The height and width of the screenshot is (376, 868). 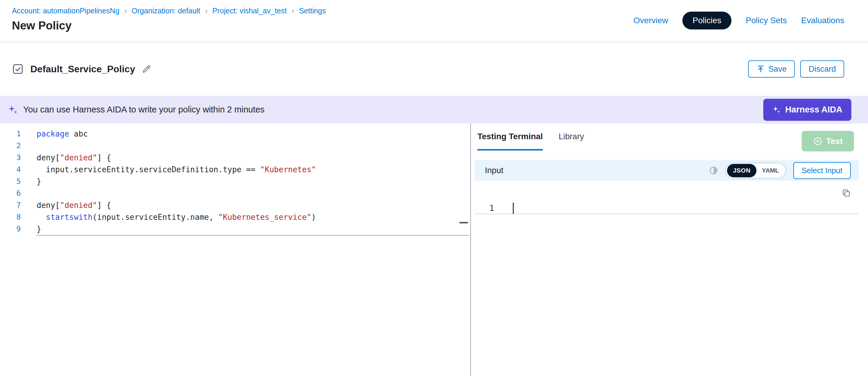 What do you see at coordinates (772, 69) in the screenshot?
I see `save-button: Save` at bounding box center [772, 69].